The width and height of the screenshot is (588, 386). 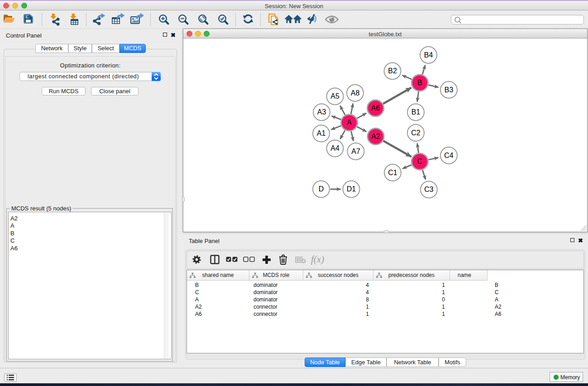 I want to click on svg-text: B2, so click(x=392, y=71).